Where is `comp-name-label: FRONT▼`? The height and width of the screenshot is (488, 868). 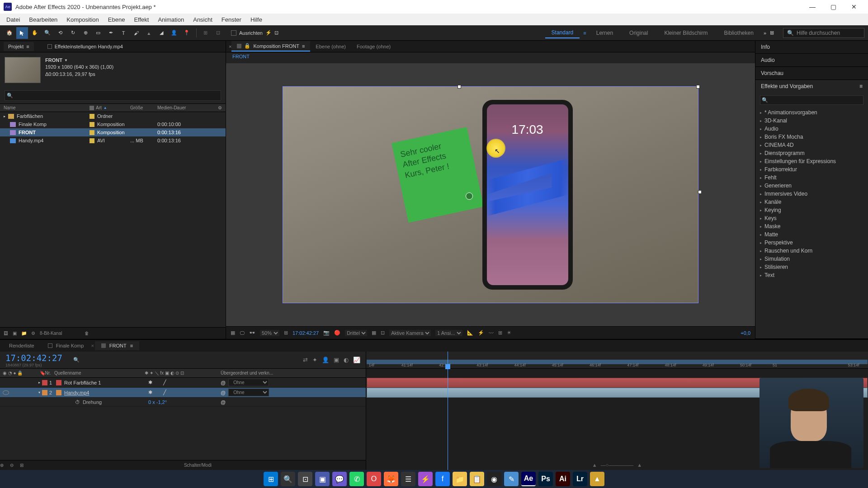 comp-name-label: FRONT▼ is located at coordinates (80, 61).